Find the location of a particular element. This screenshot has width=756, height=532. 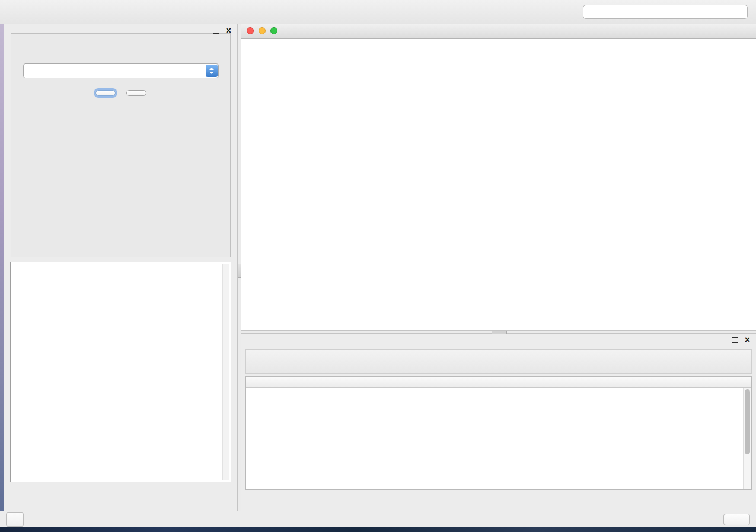

minimize-window-icon is located at coordinates (262, 31).